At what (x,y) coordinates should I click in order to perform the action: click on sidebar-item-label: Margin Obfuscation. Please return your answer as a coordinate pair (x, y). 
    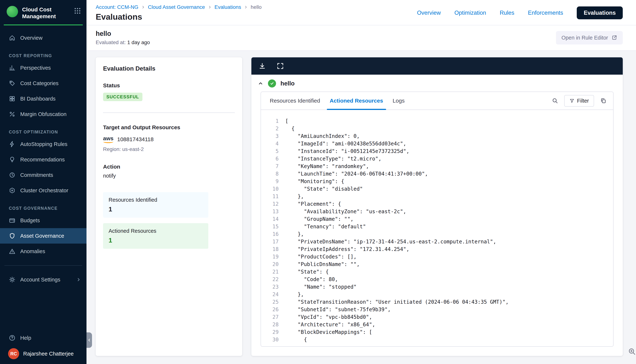
    Looking at the image, I should click on (44, 114).